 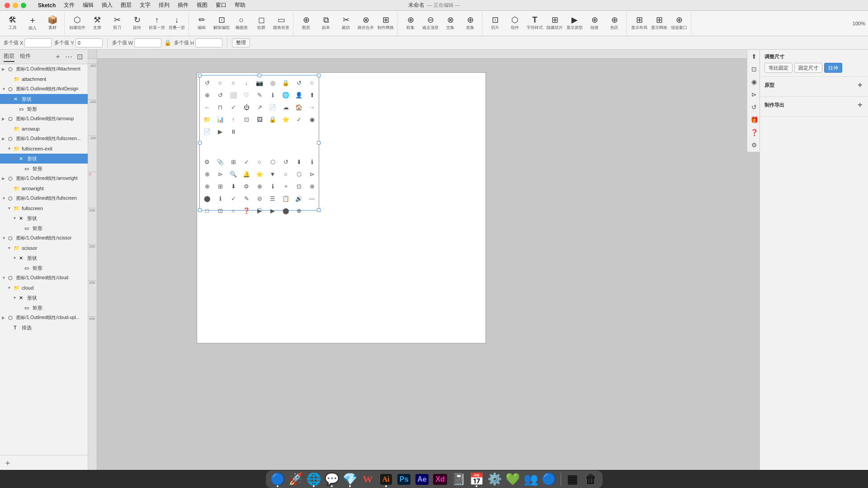 What do you see at coordinates (754, 107) in the screenshot?
I see `right-strip-btn-5: ↺` at bounding box center [754, 107].